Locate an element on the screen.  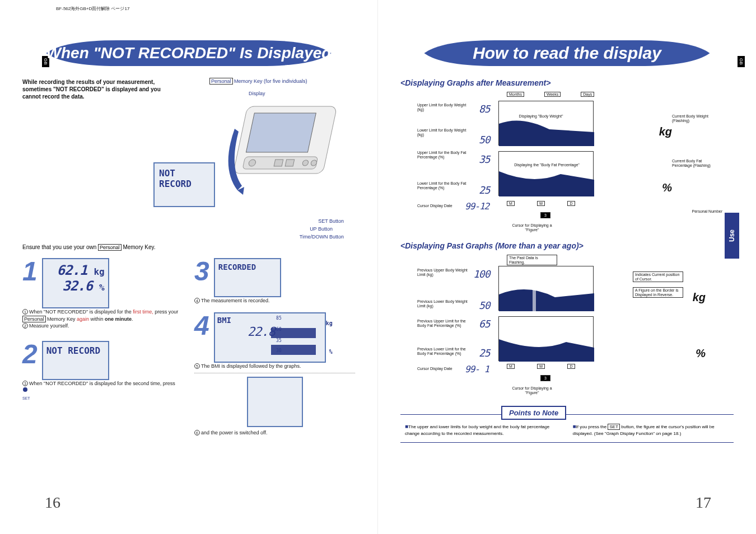
step-1-text2: 2Measure yourself. is located at coordinates (103, 326).